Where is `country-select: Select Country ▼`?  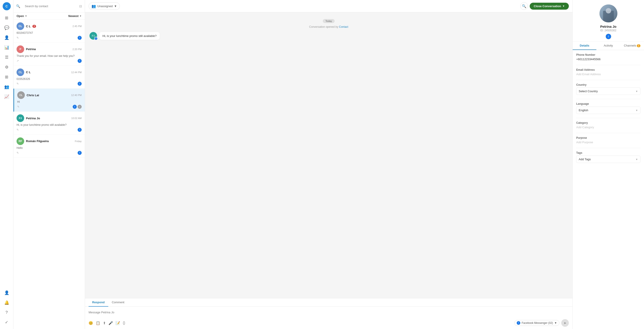
country-select: Select Country ▼ is located at coordinates (608, 91).